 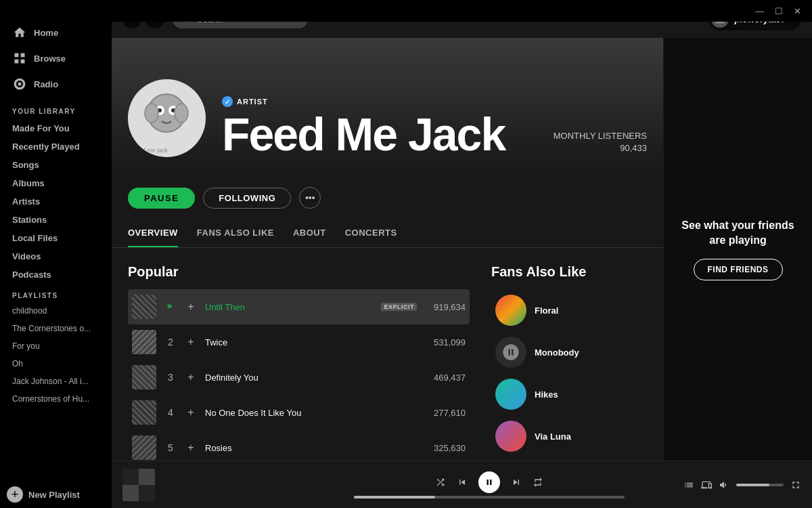 I want to click on track-title: Twice, so click(x=311, y=343).